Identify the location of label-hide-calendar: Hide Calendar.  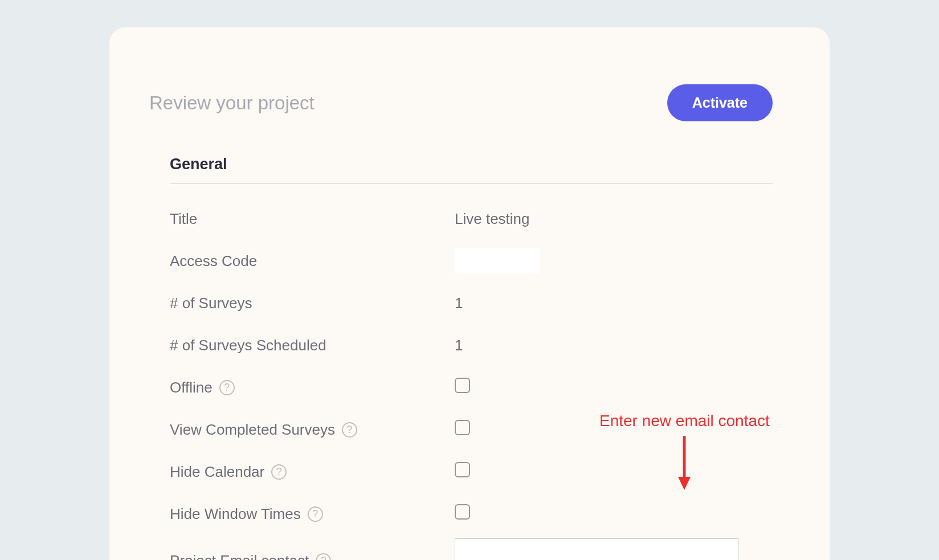
(217, 472).